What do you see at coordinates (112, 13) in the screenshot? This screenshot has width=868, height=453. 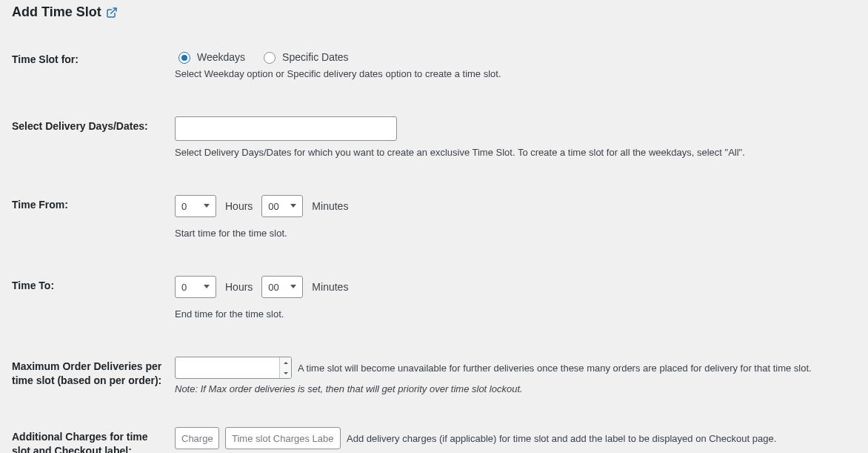 I see `external-link-icon` at bounding box center [112, 13].